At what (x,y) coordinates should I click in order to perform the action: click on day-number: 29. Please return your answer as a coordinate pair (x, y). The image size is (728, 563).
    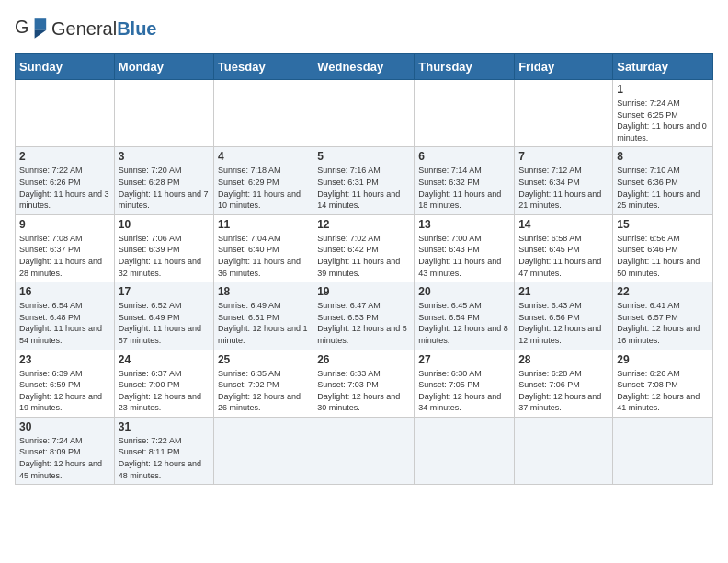
    Looking at the image, I should click on (663, 360).